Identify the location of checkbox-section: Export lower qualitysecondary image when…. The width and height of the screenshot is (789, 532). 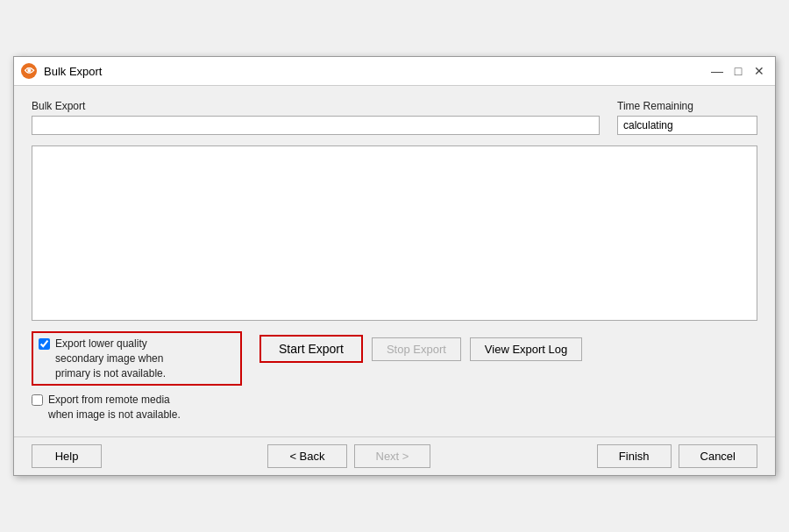
(137, 377).